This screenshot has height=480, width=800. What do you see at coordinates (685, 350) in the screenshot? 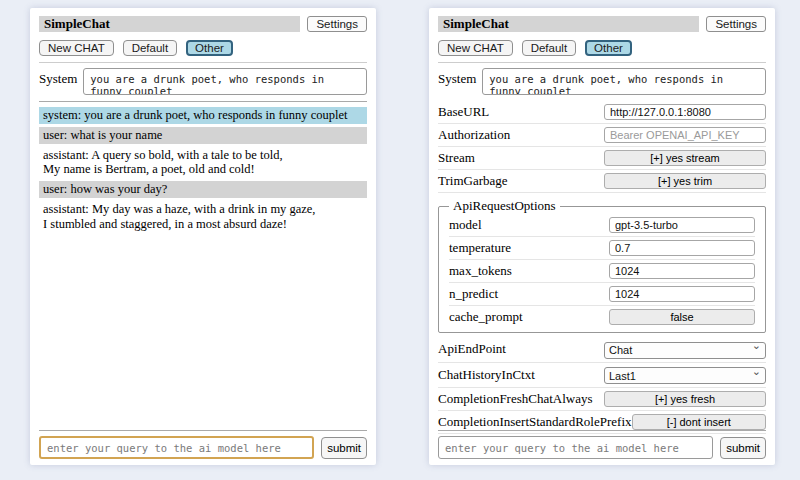
I see `api-endpoint-select: Chat` at bounding box center [685, 350].